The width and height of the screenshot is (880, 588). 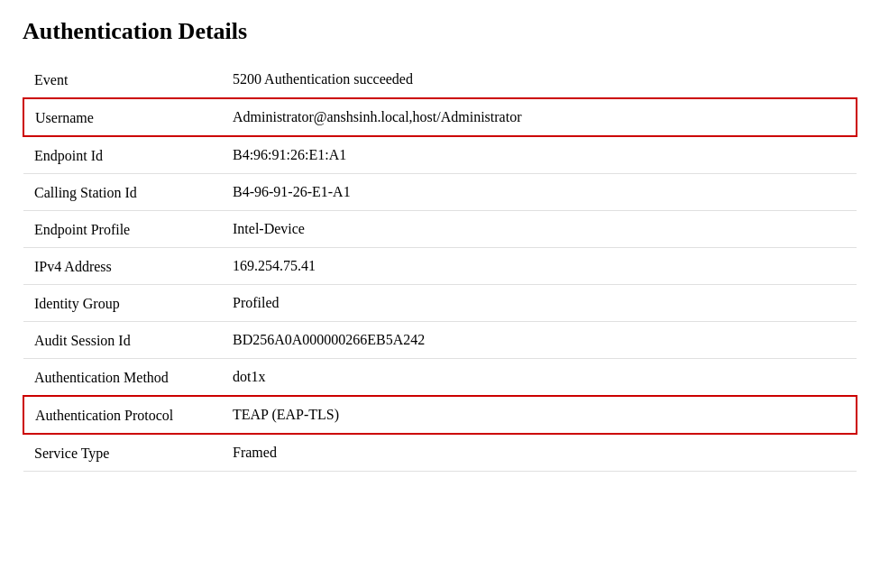 What do you see at coordinates (123, 267) in the screenshot?
I see `row-label: IPv4 Address` at bounding box center [123, 267].